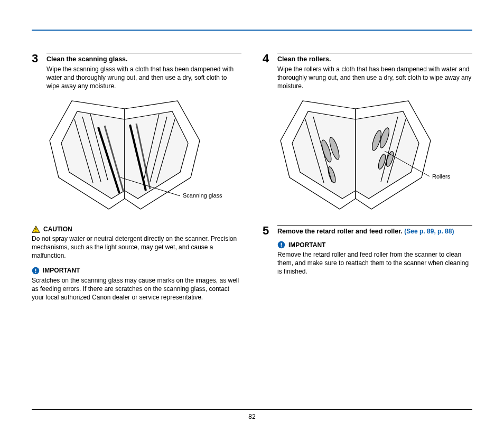 This screenshot has height=432, width=504. Describe the element at coordinates (144, 72) in the screenshot. I see `step-body: Clean the scanning glass. Wipe the scann…` at that location.